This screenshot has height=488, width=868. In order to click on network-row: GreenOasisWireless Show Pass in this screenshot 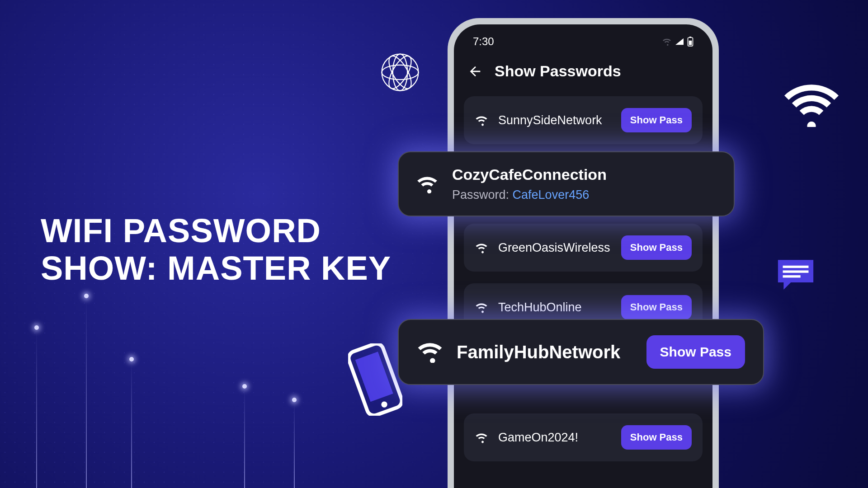, I will do `click(583, 248)`.